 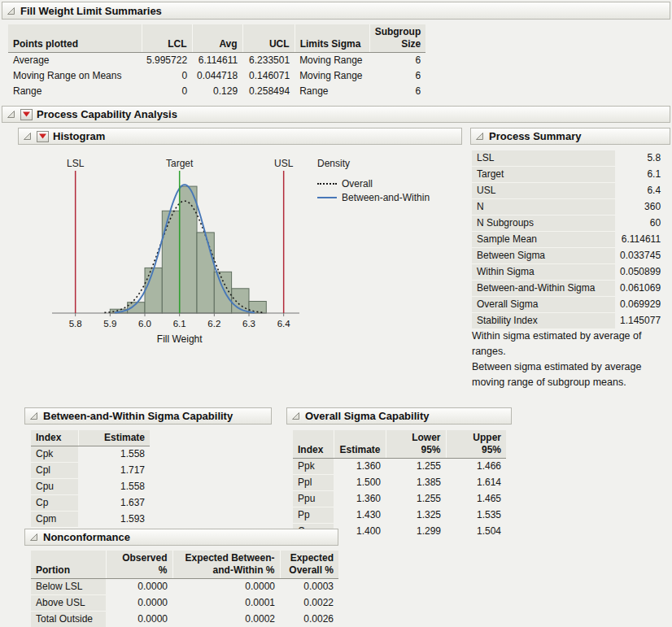 What do you see at coordinates (55, 438) in the screenshot?
I see `col-header: Index` at bounding box center [55, 438].